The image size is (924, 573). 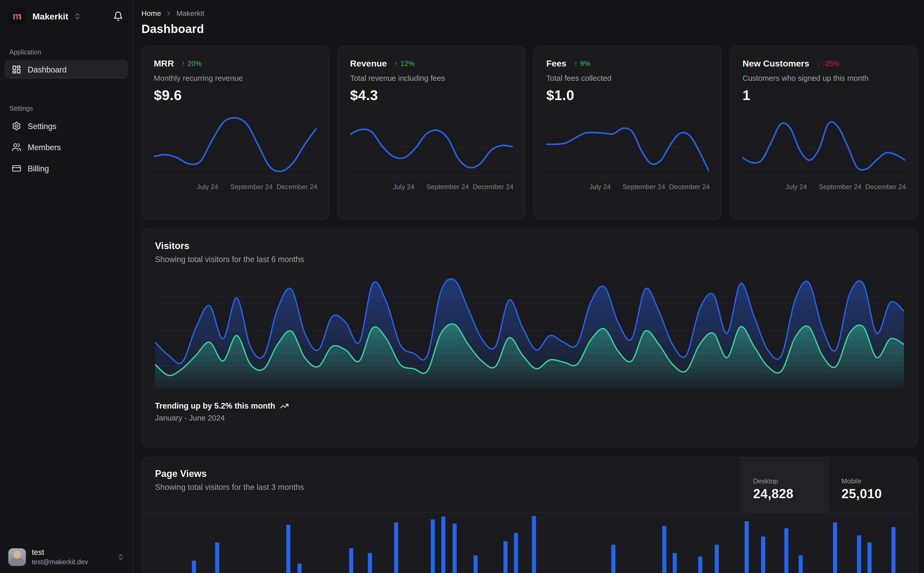 What do you see at coordinates (194, 63) in the screenshot?
I see `stat-delta-value: 20%` at bounding box center [194, 63].